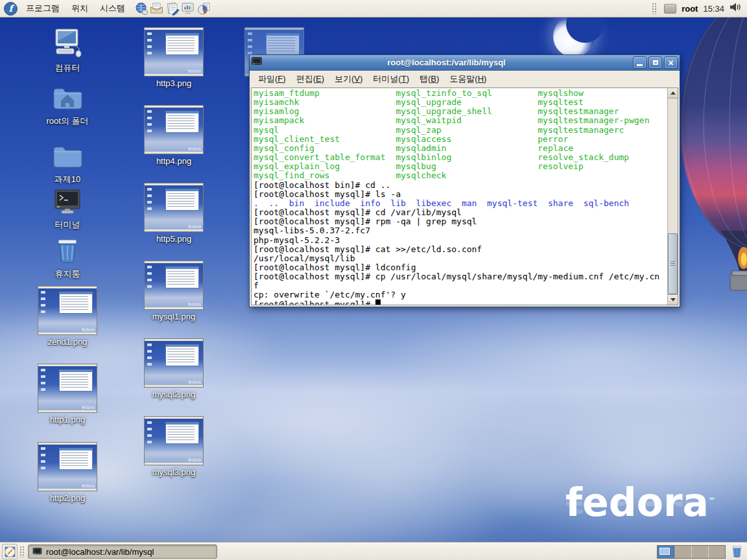 This screenshot has width=747, height=560. Describe the element at coordinates (174, 472) in the screenshot. I see `desktop-icon-label: mysql3.png` at that location.